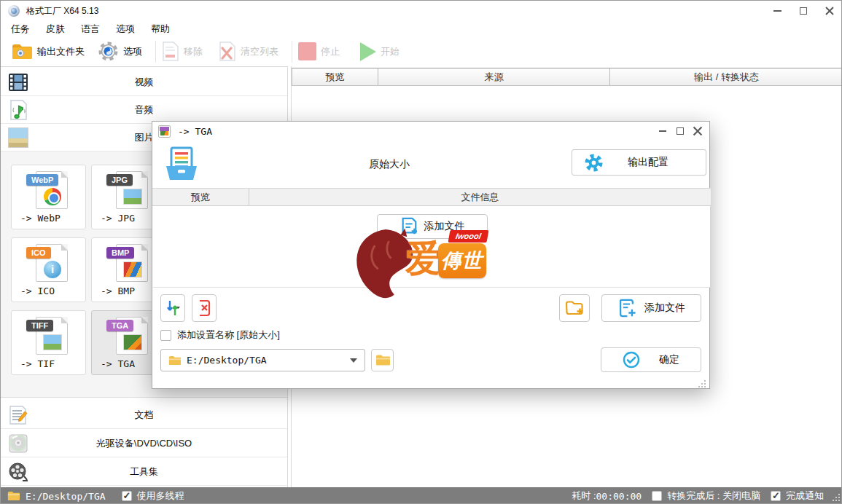 The width and height of the screenshot is (842, 504). I want to click on shutdown-after-checkbox, so click(657, 496).